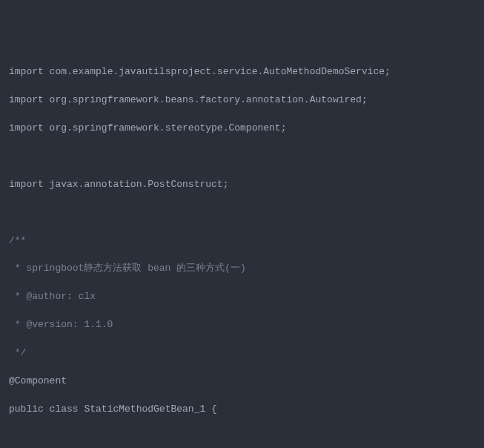  I want to click on class-declaration: public class StaticMethodGetBean_1 {, so click(242, 409).